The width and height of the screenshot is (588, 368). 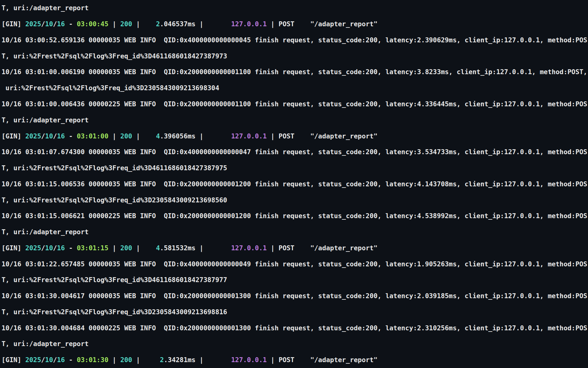 I want to click on log-segment: 03:01:00, so click(x=93, y=136).